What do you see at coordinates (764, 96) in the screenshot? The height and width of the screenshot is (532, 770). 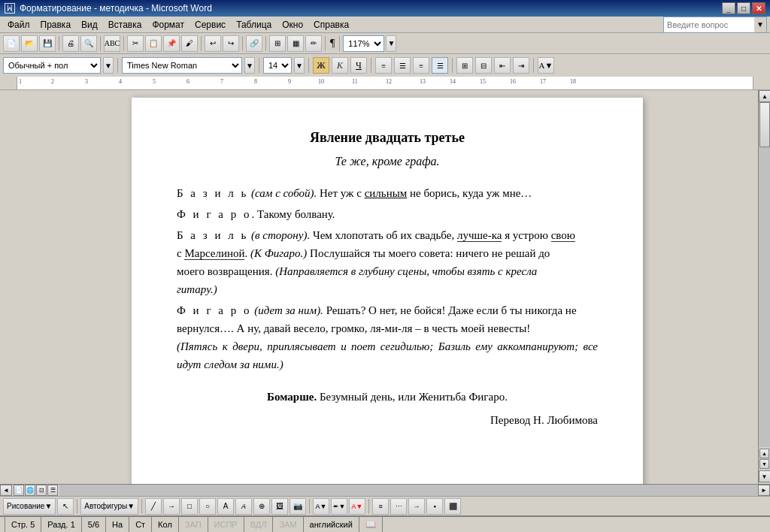 I see `scroll-up-button: ▲` at bounding box center [764, 96].